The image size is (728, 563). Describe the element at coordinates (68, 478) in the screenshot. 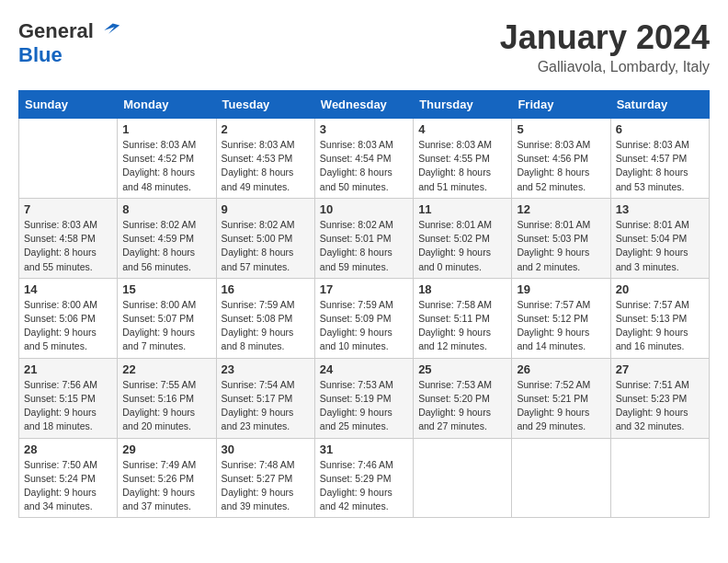

I see `calendar-cell: 28Sunrise: 7:50 AMSunset: 5:24 PMDayligh…` at that location.